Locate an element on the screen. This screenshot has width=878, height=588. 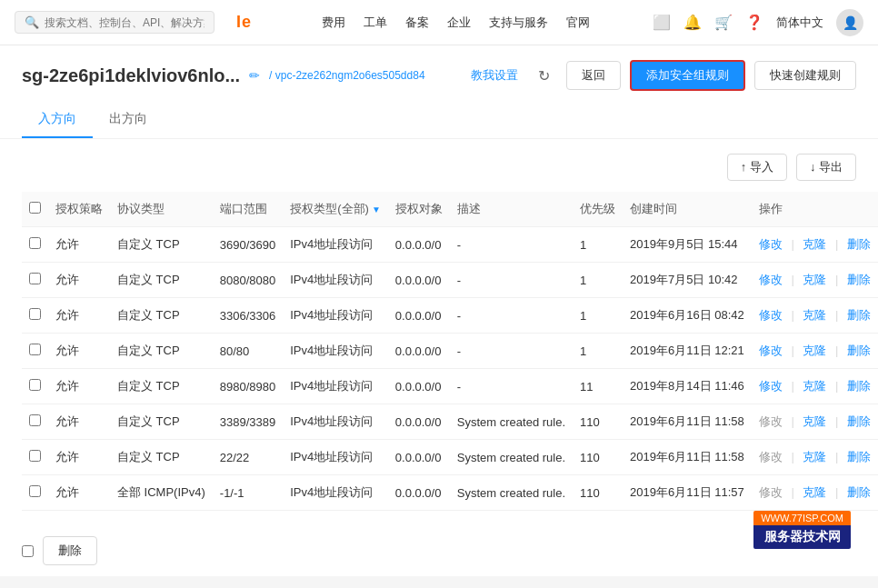
nav-link-official: 官网 is located at coordinates (578, 23).